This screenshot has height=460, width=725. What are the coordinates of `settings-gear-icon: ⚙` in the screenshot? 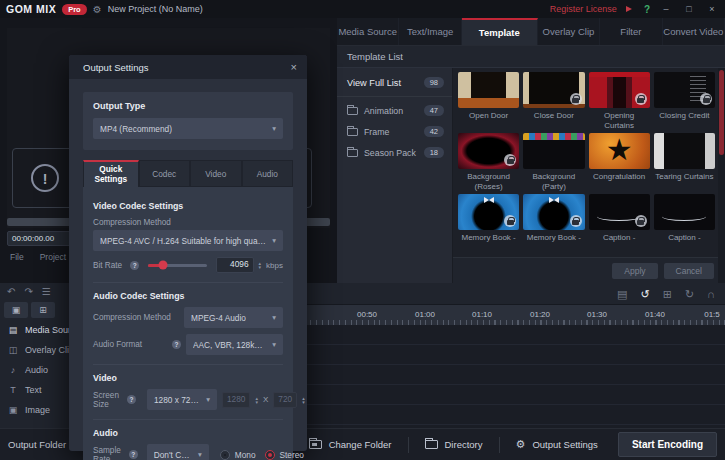 It's located at (98, 10).